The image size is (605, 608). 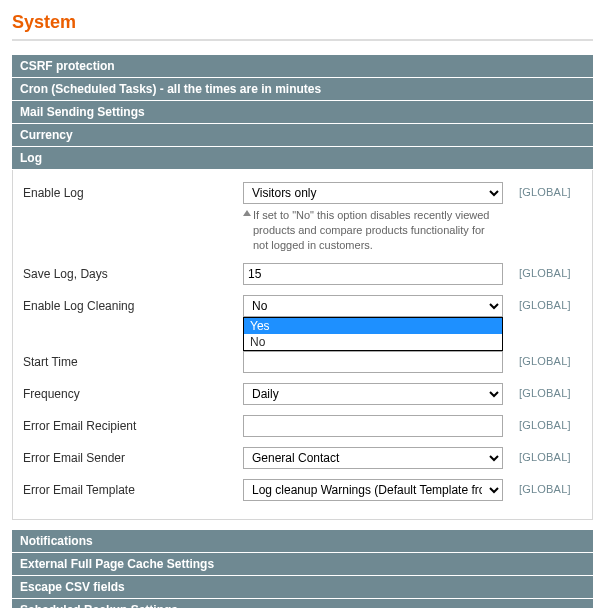 I want to click on enable-clean-option-no: No, so click(x=373, y=342).